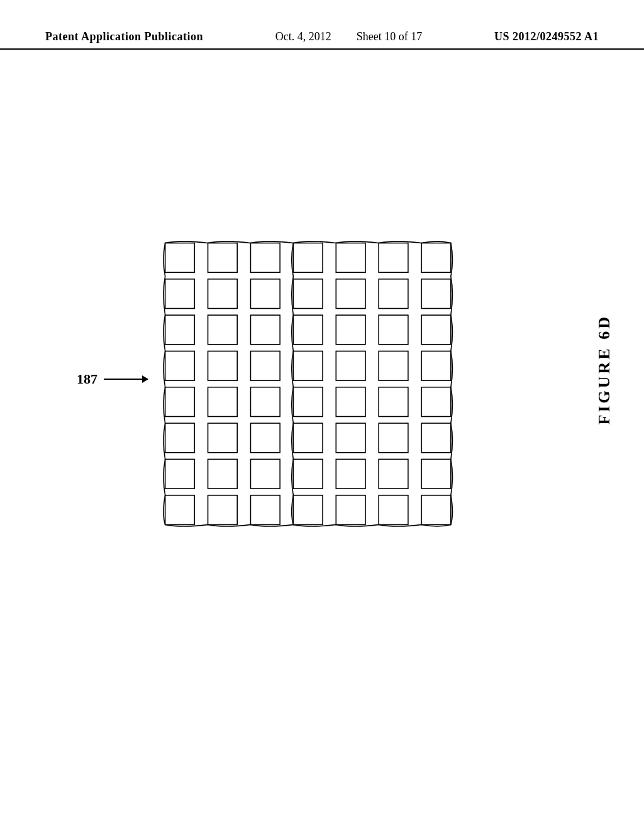 Image resolution: width=644 pixels, height=830 pixels. Describe the element at coordinates (303, 36) in the screenshot. I see `publication-date: Oct. 4, 2012` at that location.